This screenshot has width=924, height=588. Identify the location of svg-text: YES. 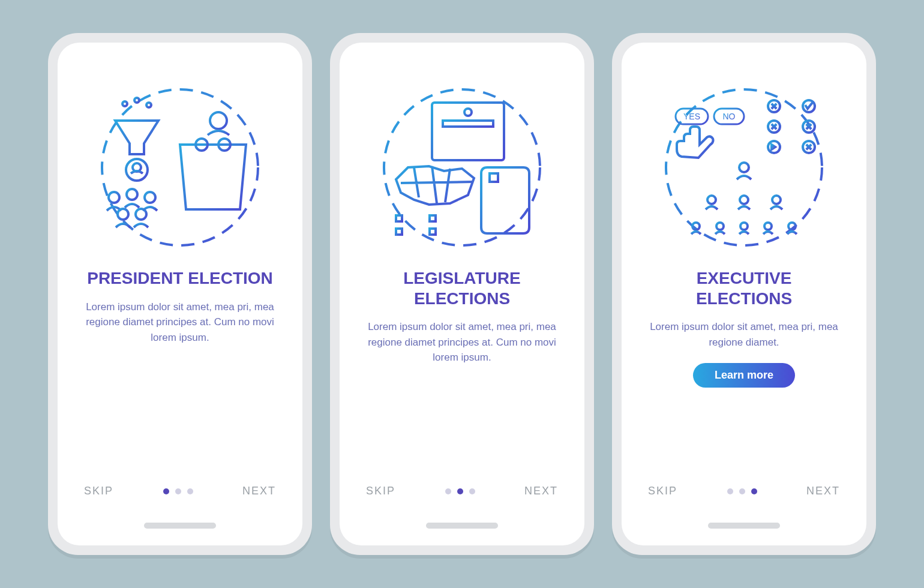
(692, 116).